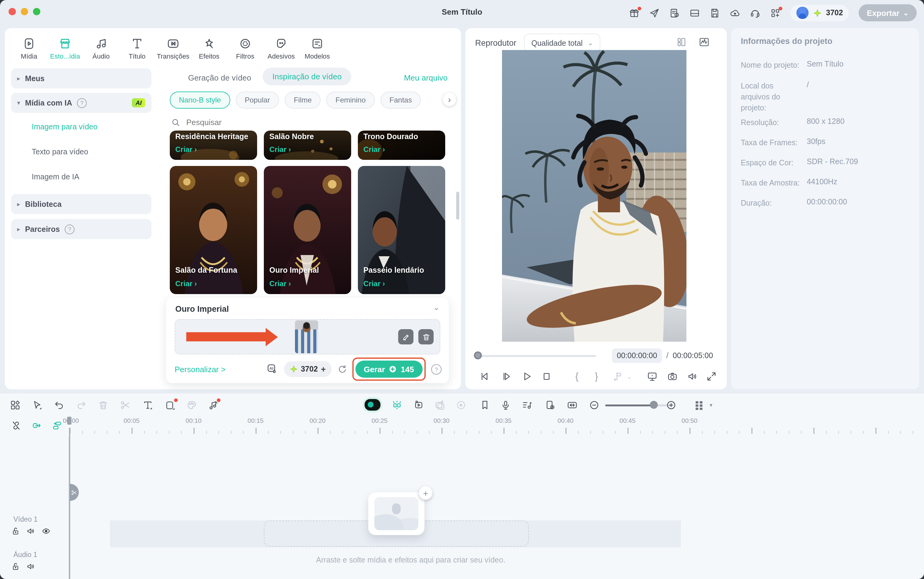 The height and width of the screenshot is (579, 924). What do you see at coordinates (148, 405) in the screenshot?
I see `add-text-icon` at bounding box center [148, 405].